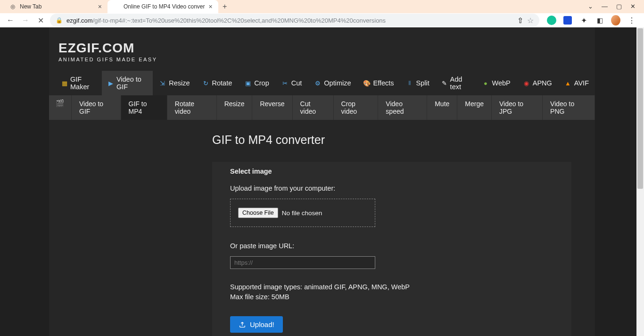 The image size is (644, 336). I want to click on sub-nav: 🎬Video to GIFGIF to MP4Rotate videoResiz…, so click(322, 108).